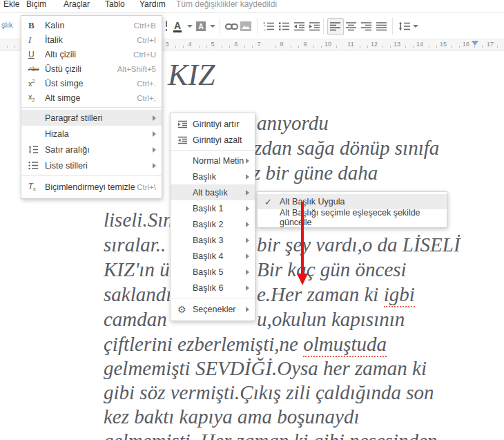 The height and width of the screenshot is (440, 504). What do you see at coordinates (166, 23) in the screenshot?
I see `partial-icon` at bounding box center [166, 23].